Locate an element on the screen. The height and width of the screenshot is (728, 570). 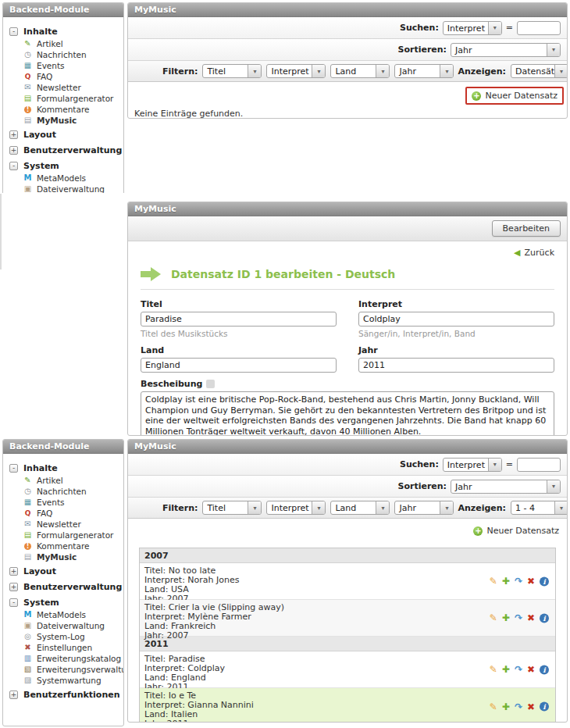
new-record-link-highlighted: + Neuer Datensatz is located at coordinates (515, 95).